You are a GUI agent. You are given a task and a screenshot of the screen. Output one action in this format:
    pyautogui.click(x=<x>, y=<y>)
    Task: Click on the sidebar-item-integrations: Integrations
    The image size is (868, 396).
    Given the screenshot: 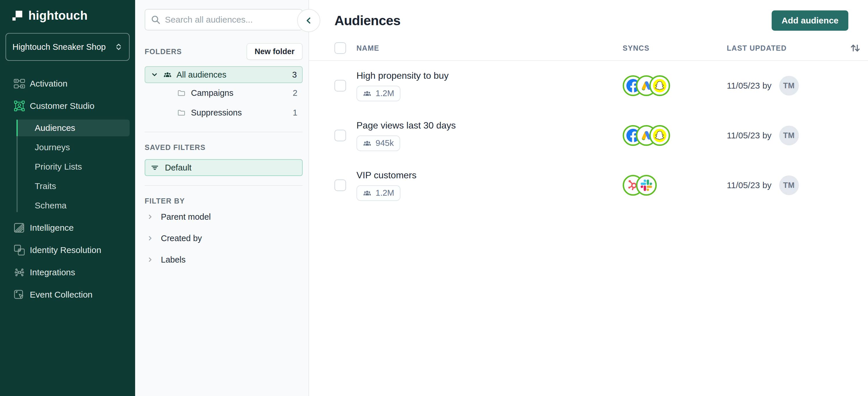 What is the action you would take?
    pyautogui.click(x=67, y=272)
    